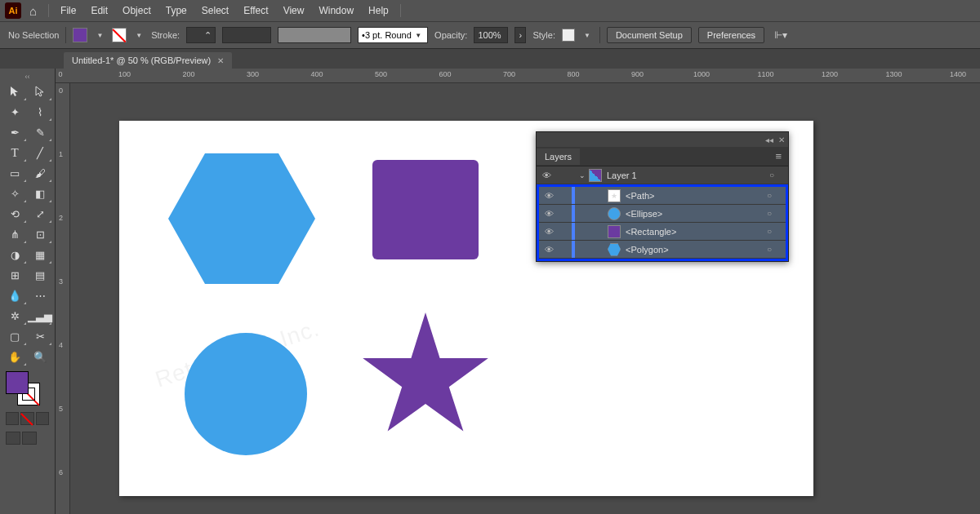  Describe the element at coordinates (15, 275) in the screenshot. I see `mesh-tool: ⊞` at that location.